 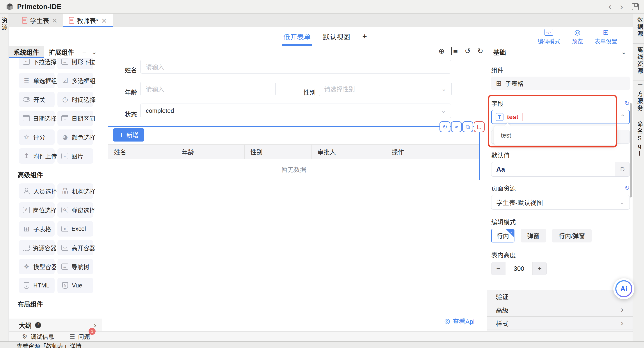 I want to click on palette-item-resource-container: 资源容器, so click(x=36, y=248).